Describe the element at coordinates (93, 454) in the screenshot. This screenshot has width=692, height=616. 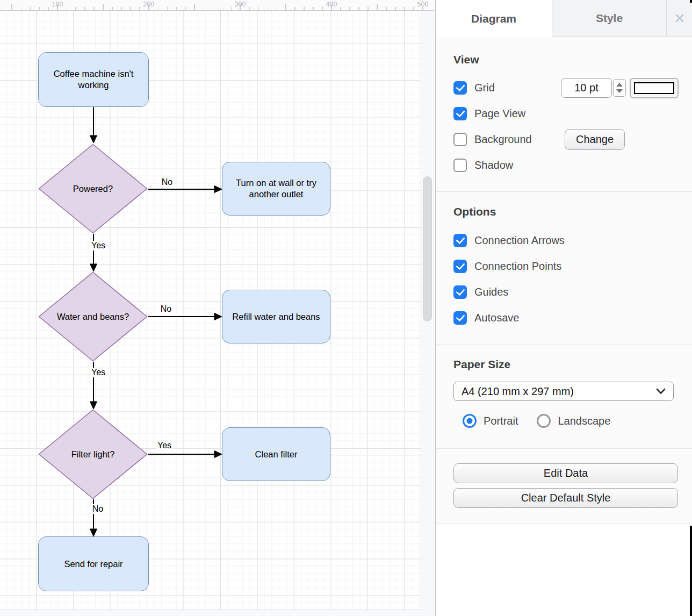
I see `node-filter-light-decision: Filter light?` at that location.